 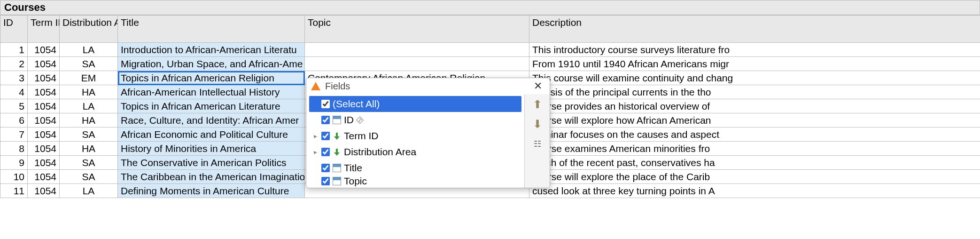 What do you see at coordinates (349, 120) in the screenshot?
I see `field-label-id: ID` at bounding box center [349, 120].